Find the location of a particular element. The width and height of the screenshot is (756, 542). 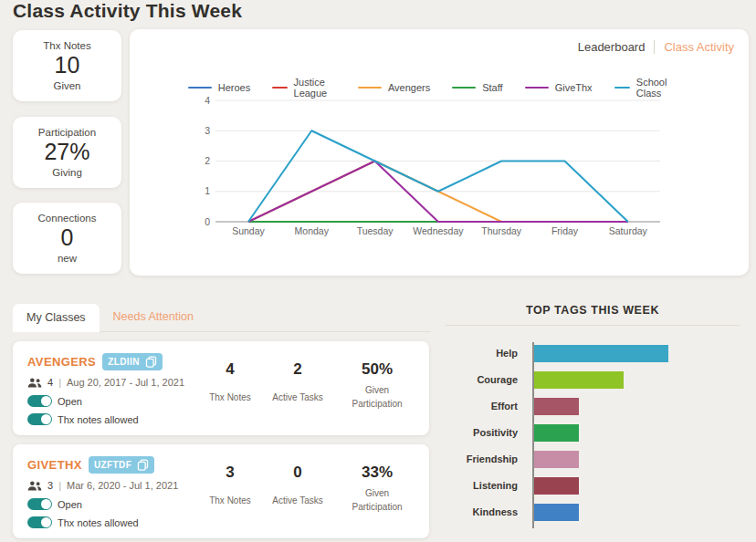

stat-label: Participation is located at coordinates (68, 132).